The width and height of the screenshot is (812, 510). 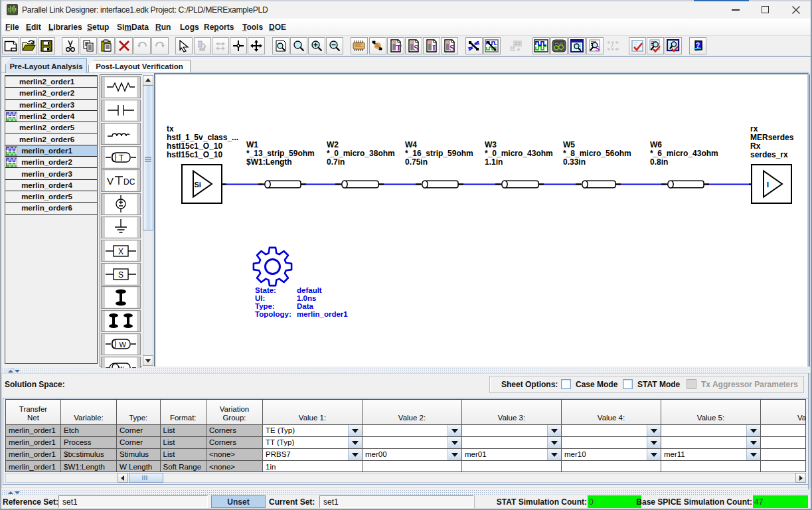 I want to click on svg-text: W4, so click(x=411, y=145).